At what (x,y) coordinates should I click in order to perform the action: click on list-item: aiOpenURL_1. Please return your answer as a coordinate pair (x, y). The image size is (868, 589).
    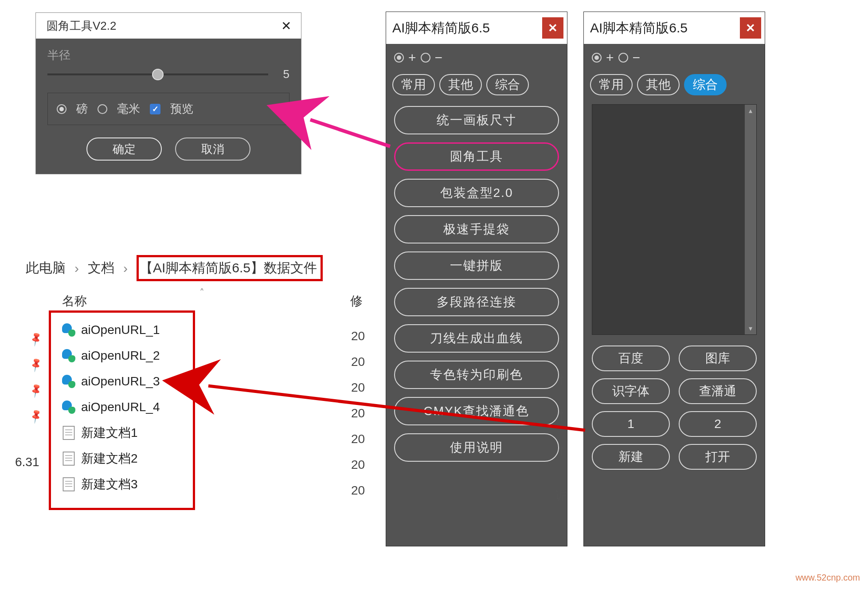
    Looking at the image, I should click on (122, 330).